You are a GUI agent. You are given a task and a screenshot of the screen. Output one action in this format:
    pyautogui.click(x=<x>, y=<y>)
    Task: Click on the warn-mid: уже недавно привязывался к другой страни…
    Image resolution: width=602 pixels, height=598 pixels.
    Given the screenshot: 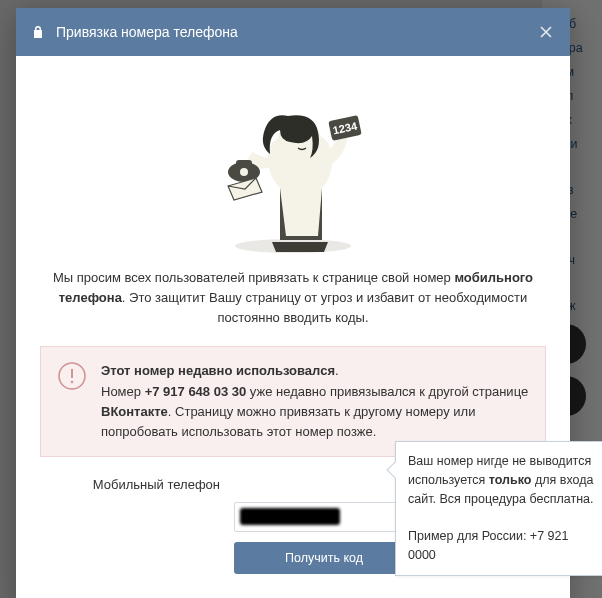 What is the action you would take?
    pyautogui.click(x=387, y=392)
    